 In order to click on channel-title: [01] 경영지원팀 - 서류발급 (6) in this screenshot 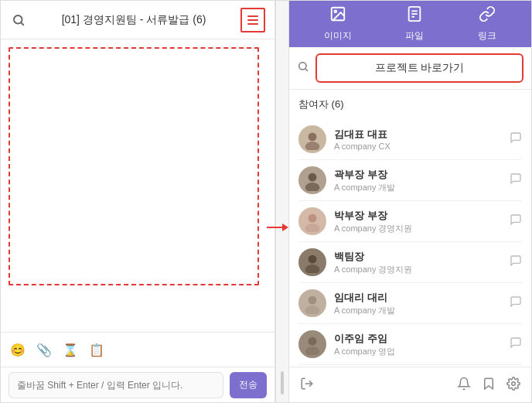, I will do `click(134, 20)`.